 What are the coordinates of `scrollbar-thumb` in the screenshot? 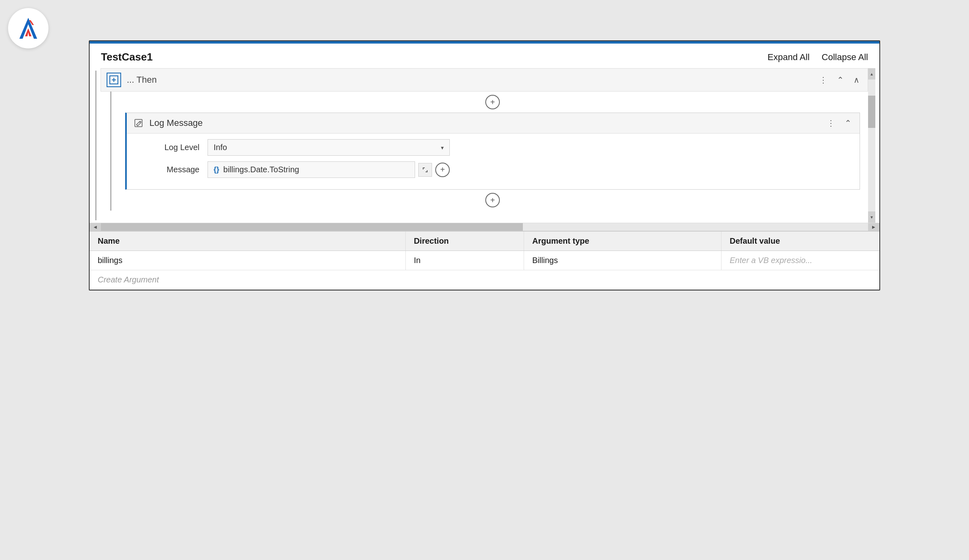 It's located at (872, 112).